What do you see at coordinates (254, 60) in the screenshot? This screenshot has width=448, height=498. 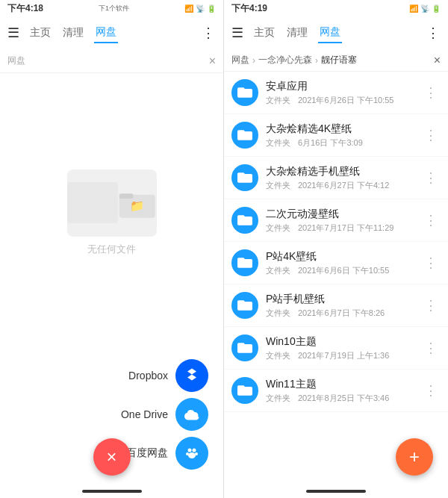 I see `breadcrumb-sep1: ›` at bounding box center [254, 60].